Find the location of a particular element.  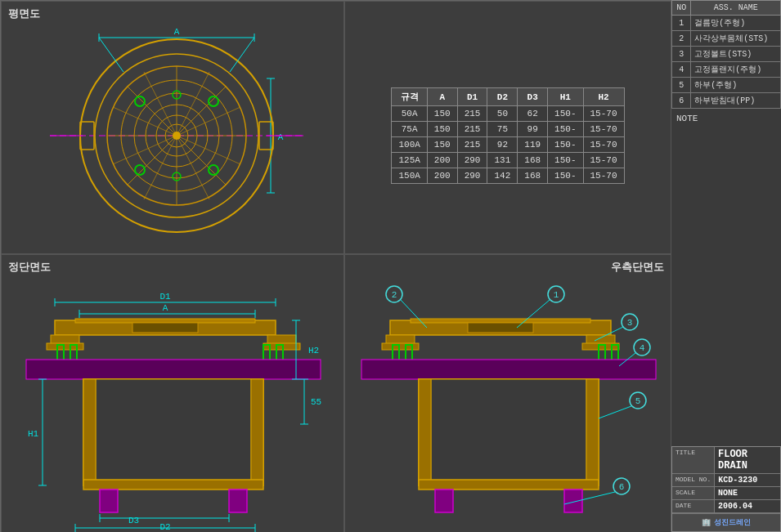

scale-label: SCALE is located at coordinates (693, 494).